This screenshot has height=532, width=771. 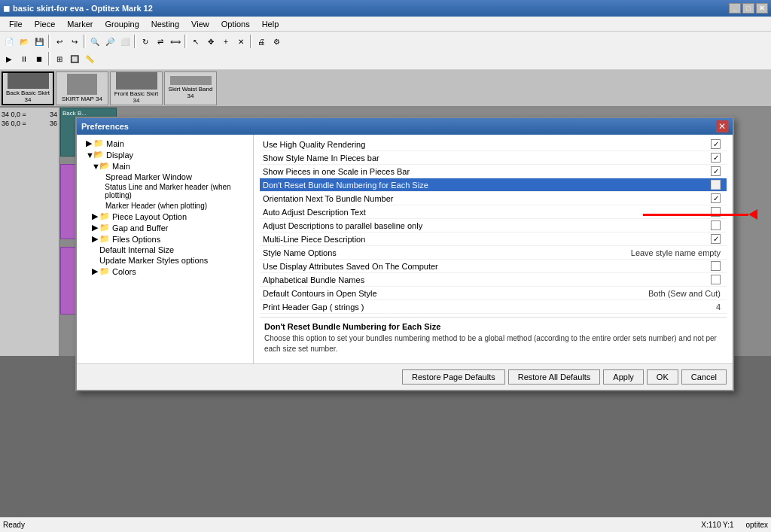 What do you see at coordinates (386, 51) in the screenshot?
I see `toolbar-area: 📄 📂 💾 ↩ ↪ 🔍 🔎 ⬜ ↻ ⇌ ⟺ ↖ ✥ + ✕ 🖨 ⚙ ▶ ⏸ ⏹ …` at bounding box center [386, 51].